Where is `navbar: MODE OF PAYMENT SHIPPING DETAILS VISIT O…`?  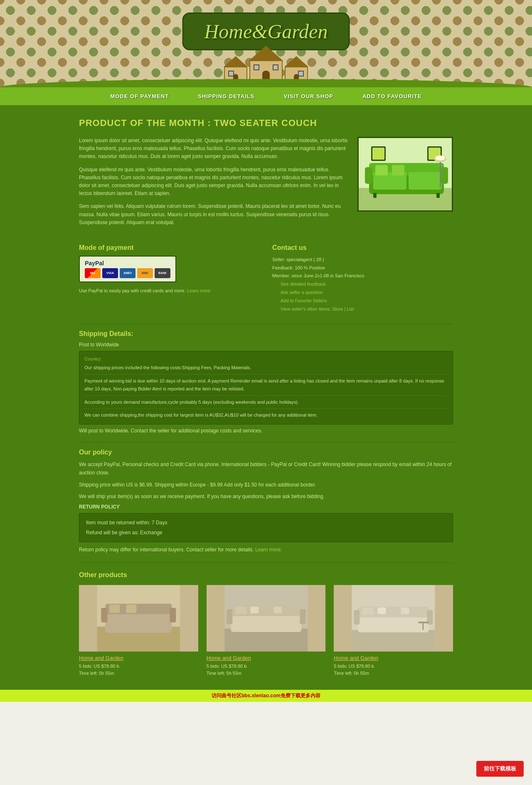 navbar: MODE OF PAYMENT SHIPPING DETAILS VISIT O… is located at coordinates (266, 96).